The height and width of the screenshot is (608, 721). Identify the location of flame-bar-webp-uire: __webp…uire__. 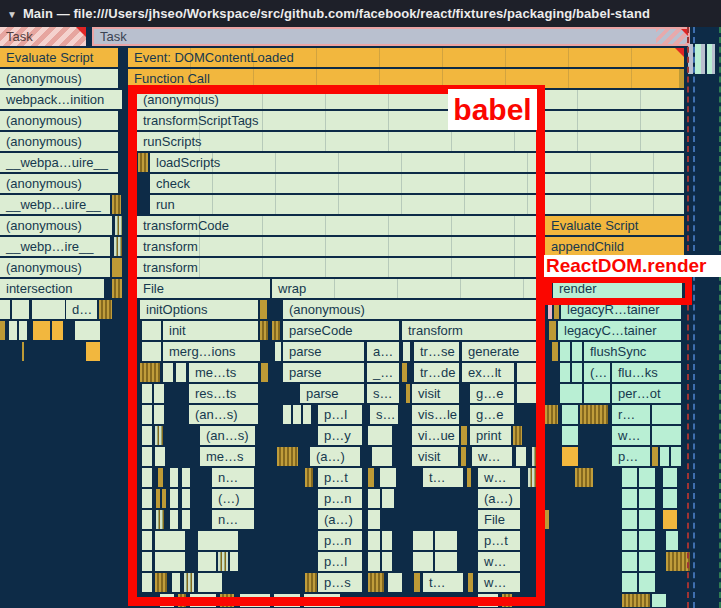
(55, 204).